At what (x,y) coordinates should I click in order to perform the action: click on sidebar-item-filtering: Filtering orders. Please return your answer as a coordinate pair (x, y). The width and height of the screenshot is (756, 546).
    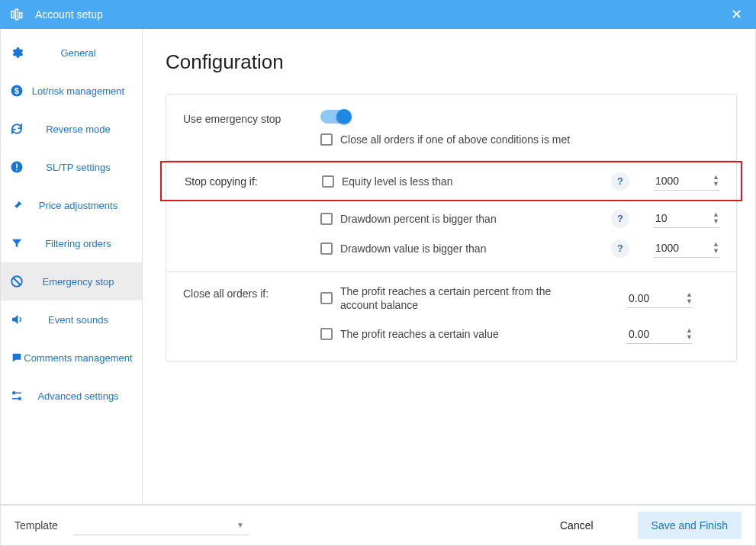
    Looking at the image, I should click on (72, 243).